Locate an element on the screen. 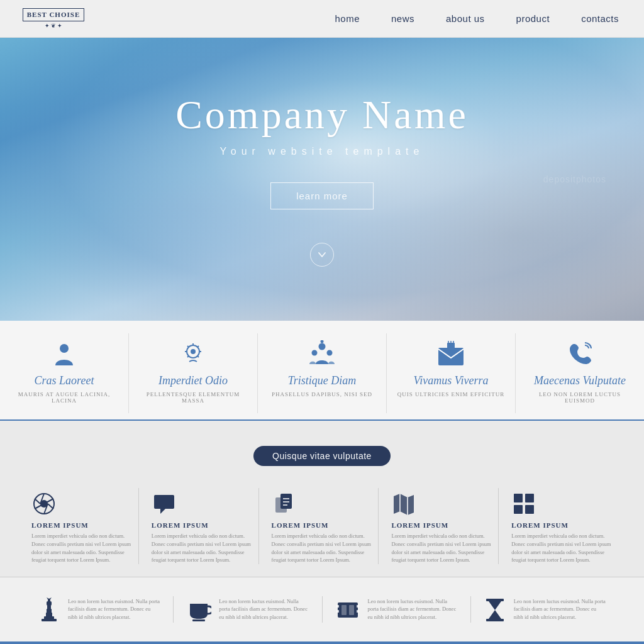  grid-text-2: Lorem imperdiet vehicula odio non dictum… is located at coordinates (202, 548).